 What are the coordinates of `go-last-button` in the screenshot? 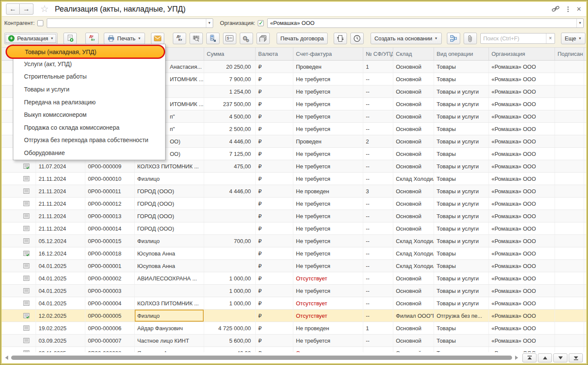 It's located at (576, 358).